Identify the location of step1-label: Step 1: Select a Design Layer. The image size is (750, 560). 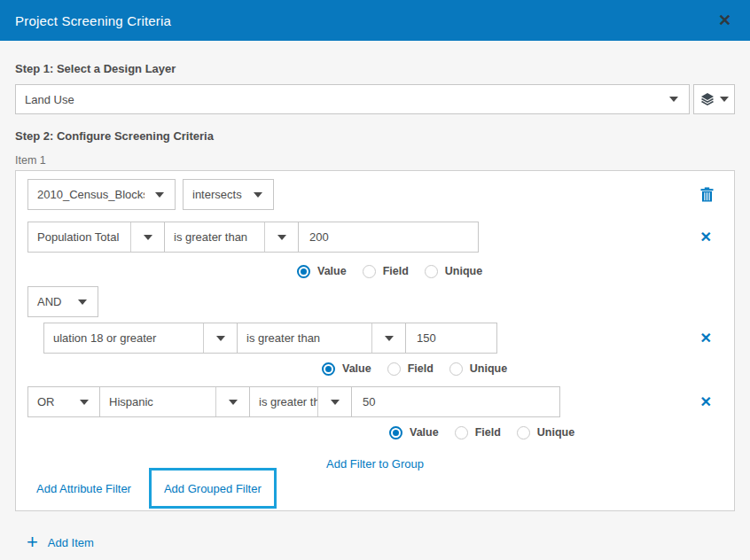
(375, 69).